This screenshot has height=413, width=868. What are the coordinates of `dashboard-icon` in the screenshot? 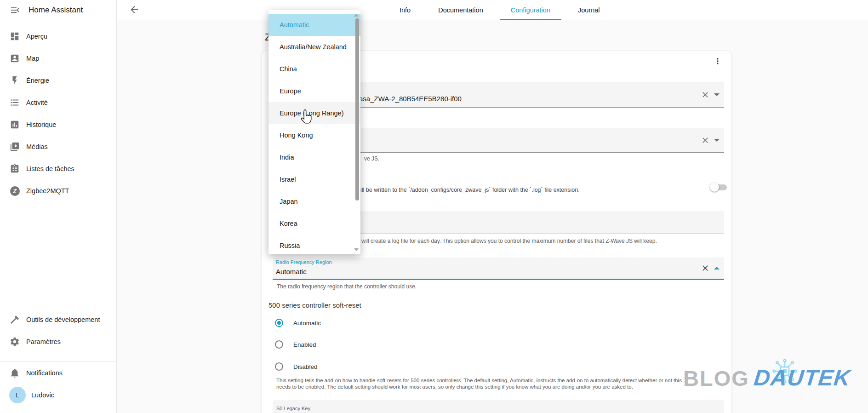 It's located at (15, 36).